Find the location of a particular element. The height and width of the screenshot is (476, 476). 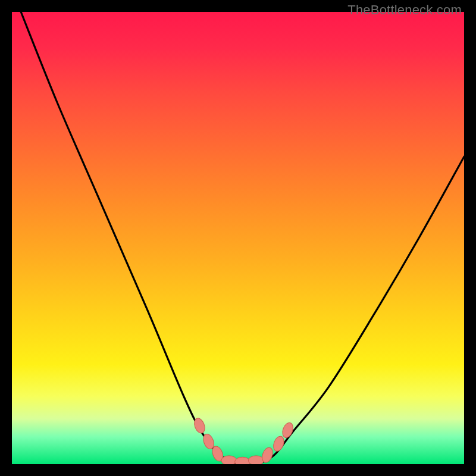

watermark-label: TheBottleneck.com is located at coordinates (405, 10).